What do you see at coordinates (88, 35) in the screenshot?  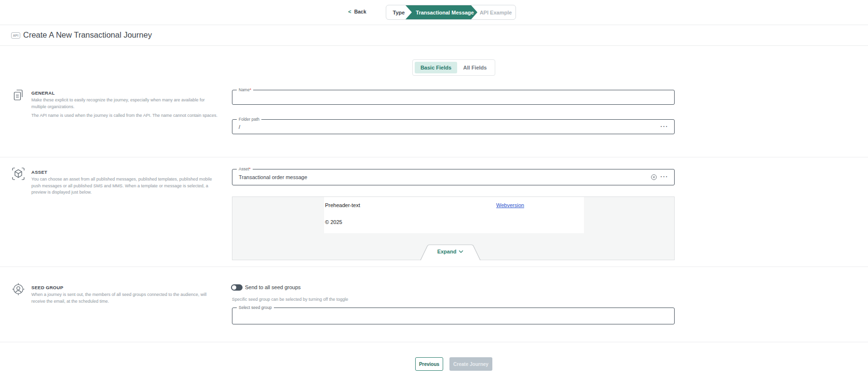 I see `page-title: Create A New Transactional Journey` at bounding box center [88, 35].